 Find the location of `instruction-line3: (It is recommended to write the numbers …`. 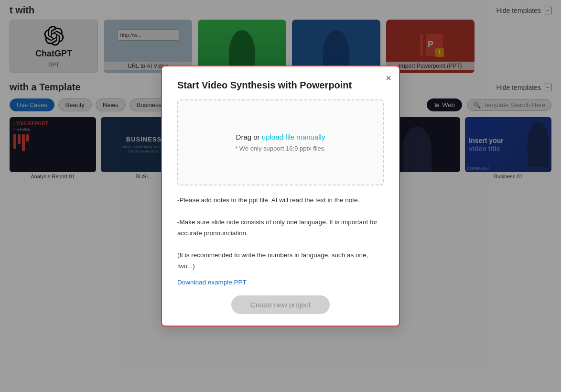

instruction-line3: (It is recommended to write the numbers … is located at coordinates (280, 261).